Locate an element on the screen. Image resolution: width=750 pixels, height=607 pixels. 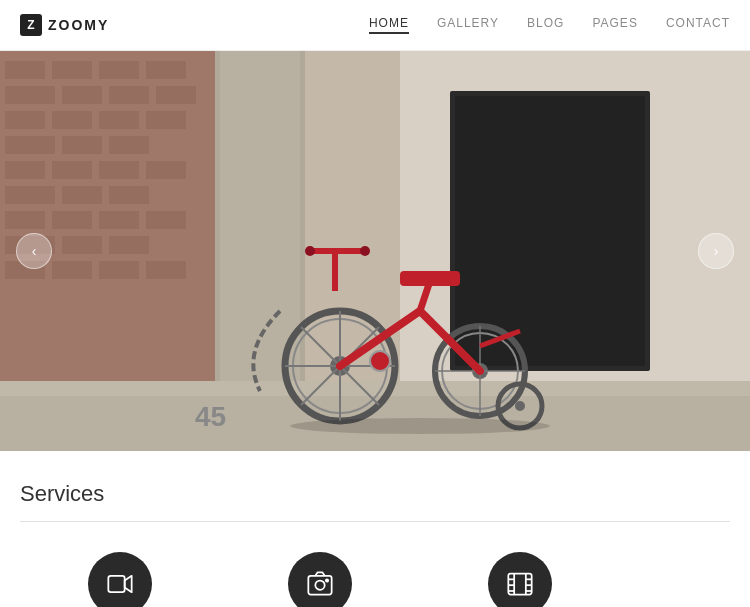
service-photo: Photo shooting is located at coordinates (320, 580).